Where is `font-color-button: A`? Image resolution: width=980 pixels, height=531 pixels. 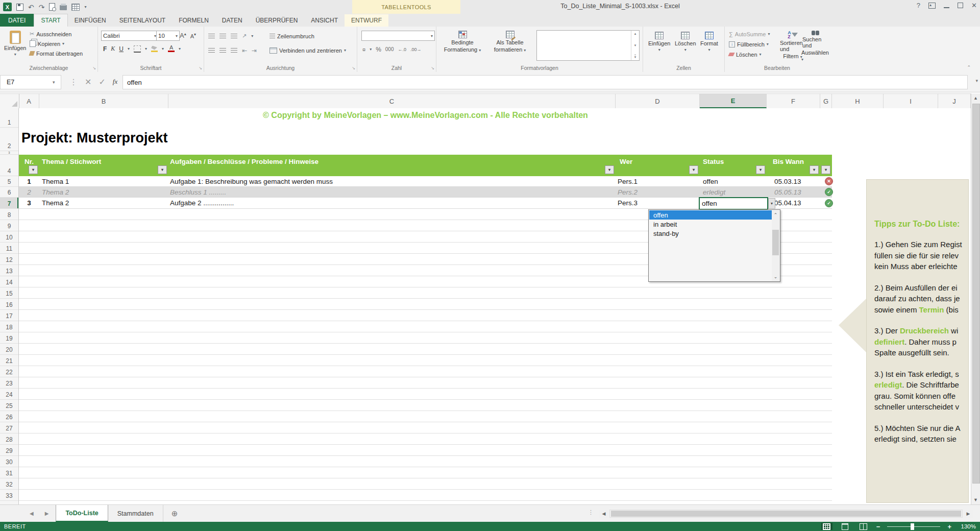 font-color-button: A is located at coordinates (172, 49).